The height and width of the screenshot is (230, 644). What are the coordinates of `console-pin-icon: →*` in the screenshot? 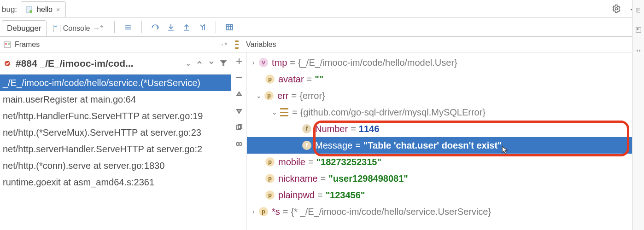 It's located at (98, 29).